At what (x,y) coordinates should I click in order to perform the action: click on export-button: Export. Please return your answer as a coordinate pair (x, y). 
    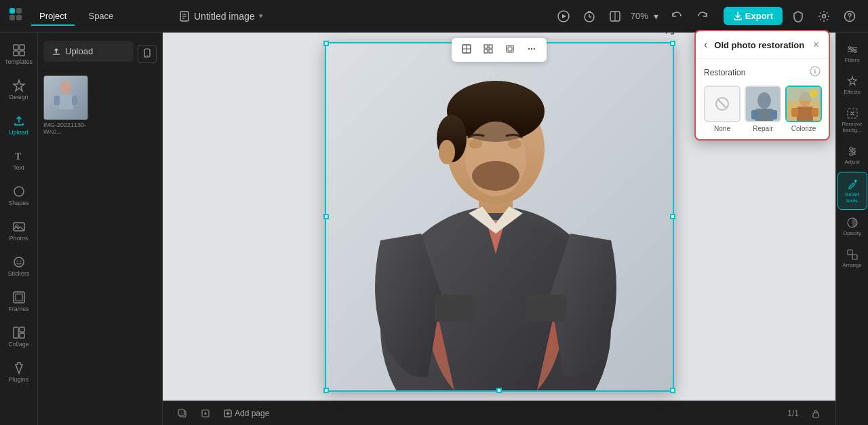
    Looking at the image, I should click on (753, 16).